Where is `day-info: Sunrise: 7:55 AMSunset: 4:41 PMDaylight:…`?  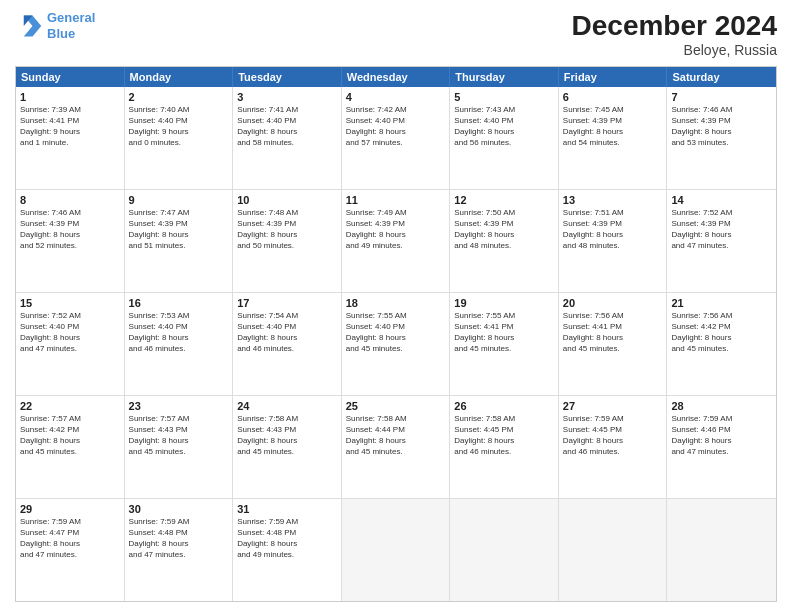 day-info: Sunrise: 7:55 AMSunset: 4:41 PMDaylight:… is located at coordinates (504, 332).